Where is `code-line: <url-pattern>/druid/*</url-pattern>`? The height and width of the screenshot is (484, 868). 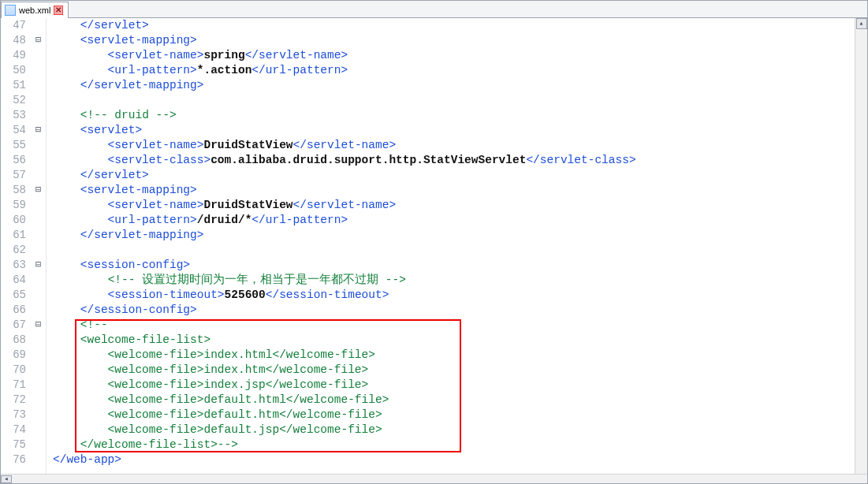 code-line: <url-pattern>/druid/*</url-pattern> is located at coordinates (460, 221).